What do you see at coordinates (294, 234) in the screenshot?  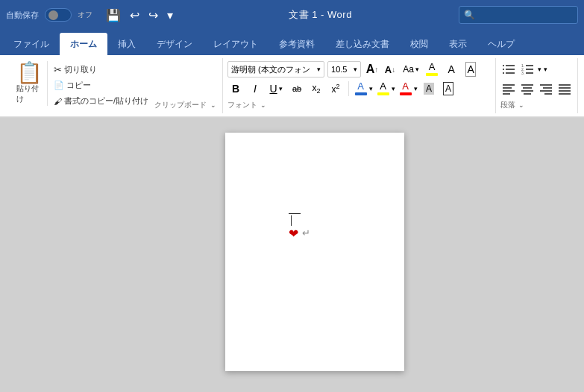 I see `heart-symbol: ❤` at bounding box center [294, 234].